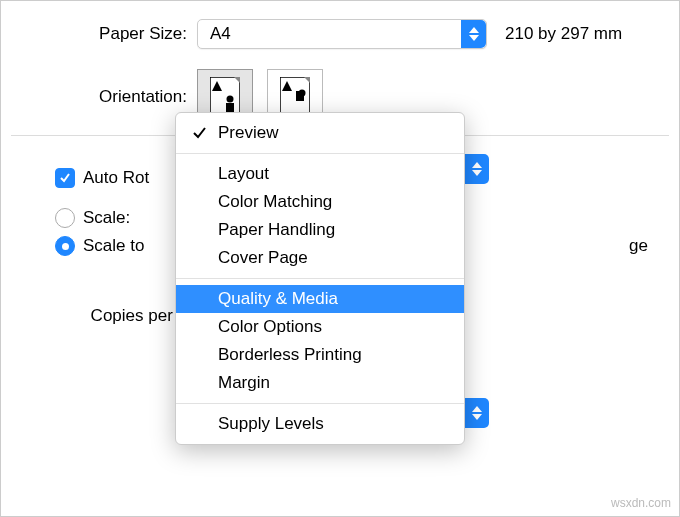 This screenshot has height=517, width=680. What do you see at coordinates (295, 97) in the screenshot?
I see `landscape-icon` at bounding box center [295, 97].